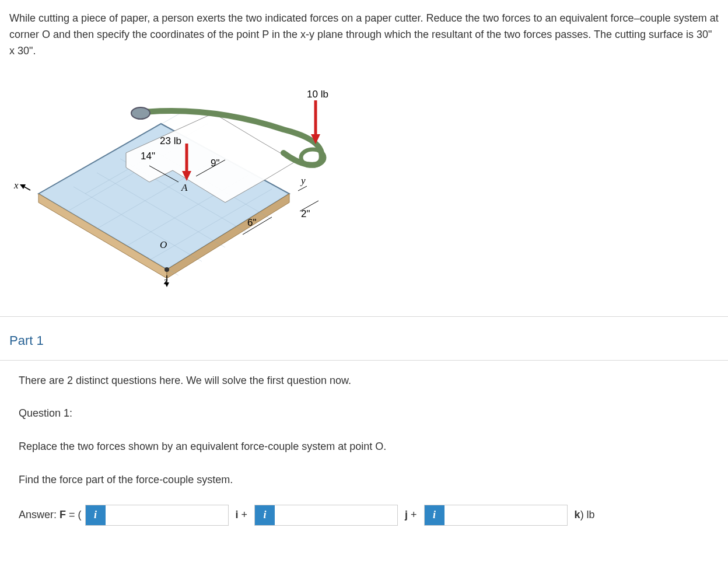  Describe the element at coordinates (16, 186) in the screenshot. I see `axis-x-label: x` at that location.